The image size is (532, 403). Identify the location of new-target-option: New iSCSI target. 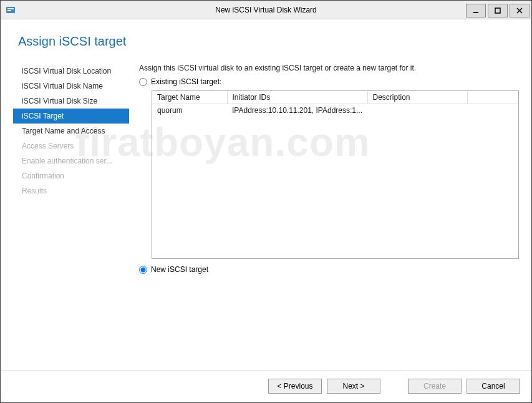
(329, 269).